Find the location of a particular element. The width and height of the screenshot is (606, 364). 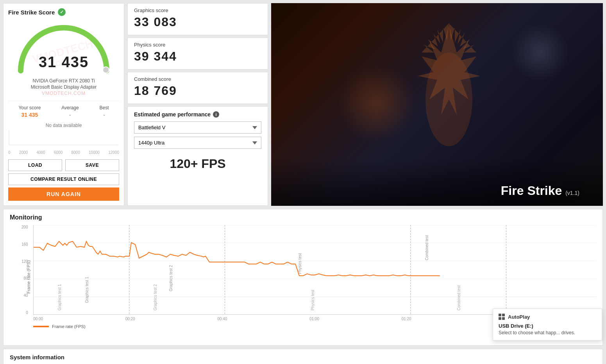

score-comparison: Your score 31 435 Average - Best - is located at coordinates (64, 109).